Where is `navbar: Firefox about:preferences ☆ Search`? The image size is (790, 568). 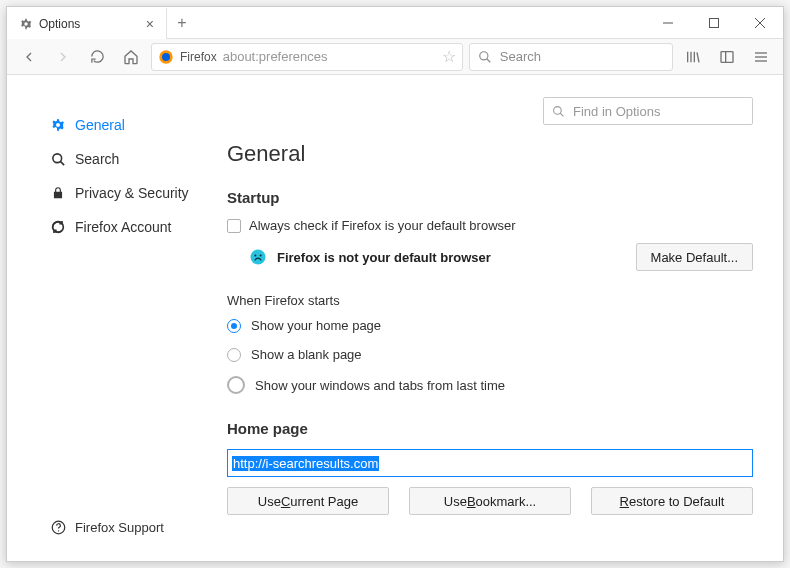 navbar: Firefox about:preferences ☆ Search is located at coordinates (395, 57).